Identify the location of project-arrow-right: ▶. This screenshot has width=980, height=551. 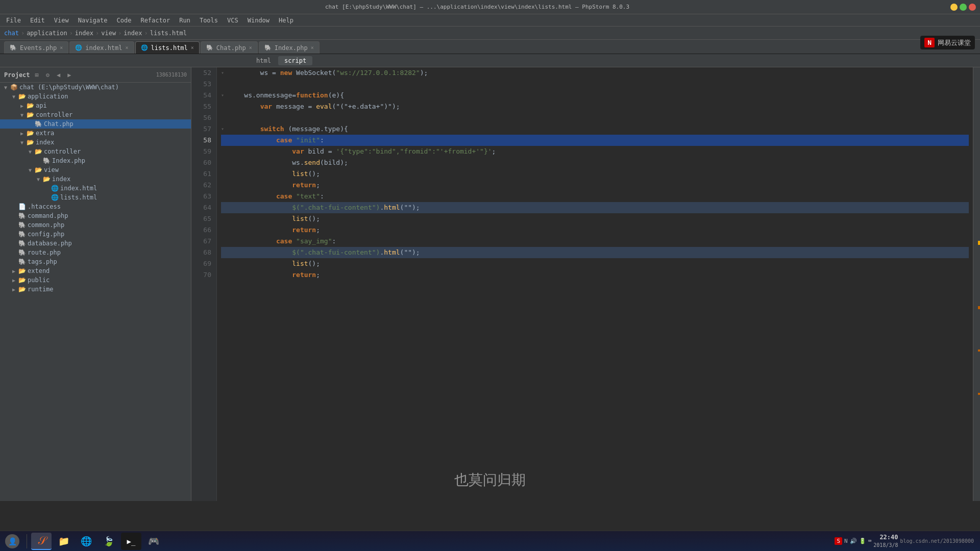
(69, 75).